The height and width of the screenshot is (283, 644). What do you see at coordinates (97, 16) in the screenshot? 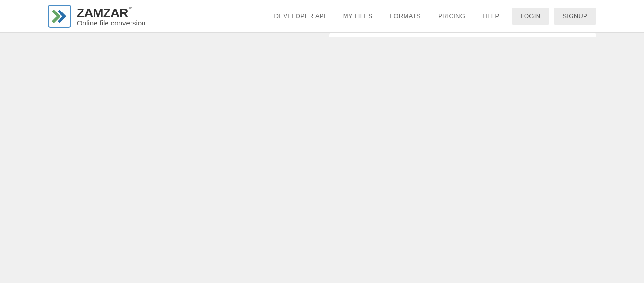
I see `logo: ZAMZAR™ Online file conversion` at bounding box center [97, 16].